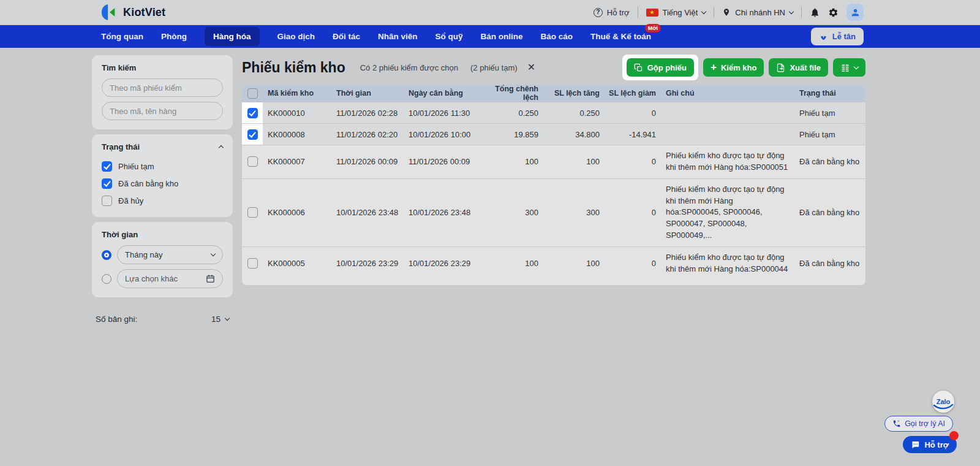 The width and height of the screenshot is (980, 466). Describe the element at coordinates (856, 66) in the screenshot. I see `chevron-down-icon` at that location.